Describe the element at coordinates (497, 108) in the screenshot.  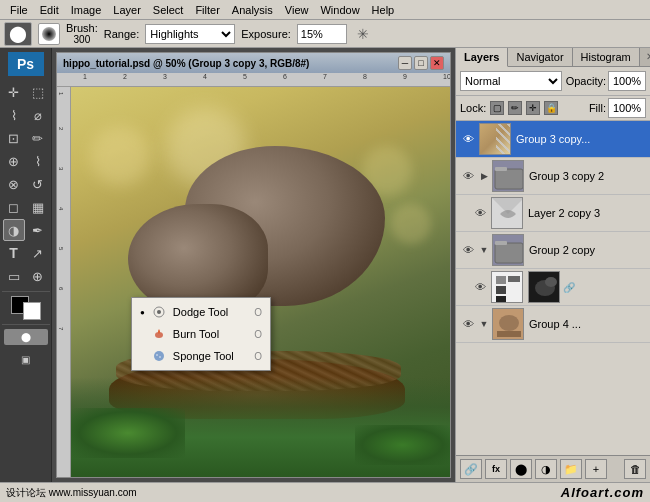
I see `lock-transparency-btn: ▢` at that location.